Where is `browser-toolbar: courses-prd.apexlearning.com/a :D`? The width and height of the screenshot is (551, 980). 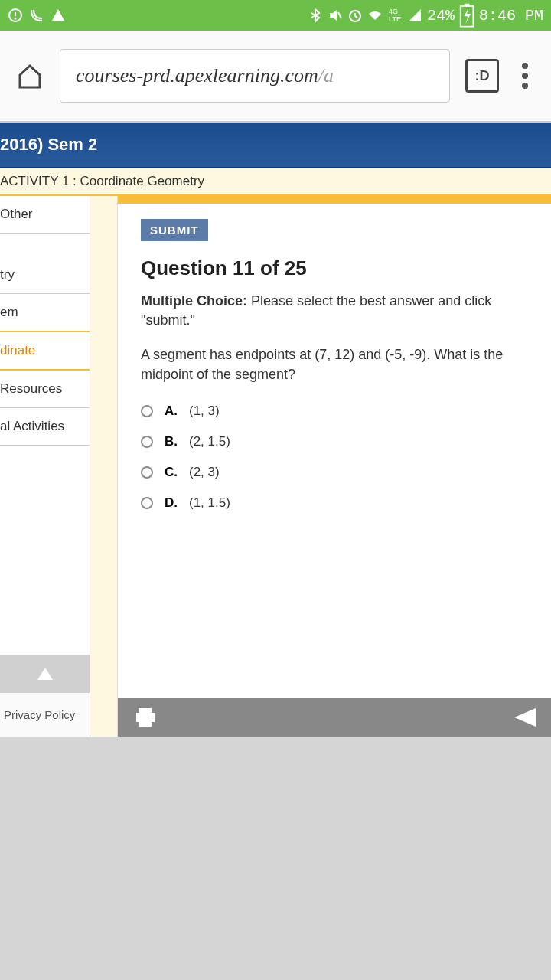 browser-toolbar: courses-prd.apexlearning.com/a :D is located at coordinates (276, 77).